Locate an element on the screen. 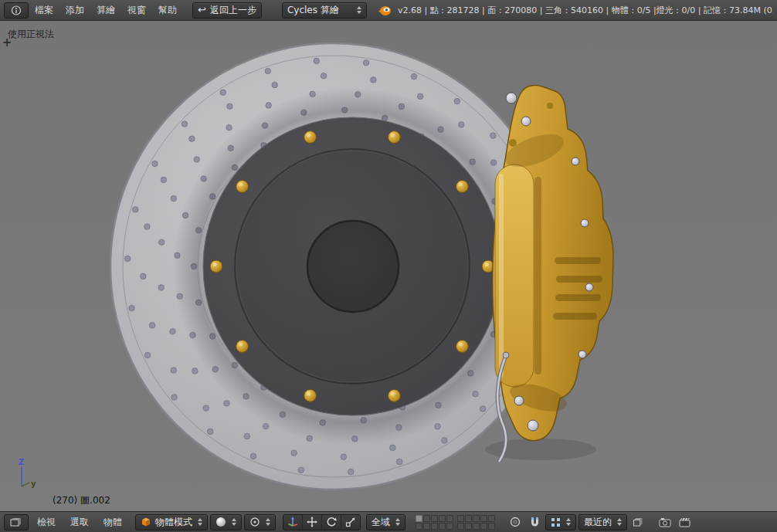 Image resolution: width=777 pixels, height=532 pixels. menu-view: 檢視 is located at coordinates (46, 522).